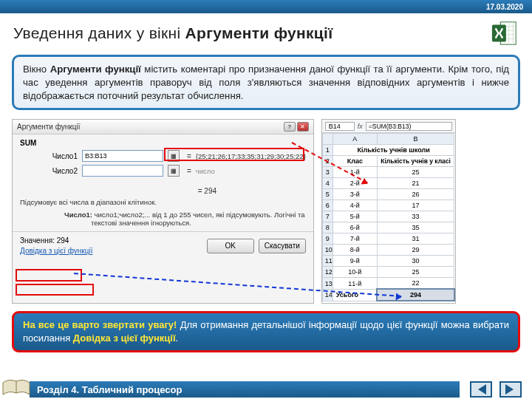 The height and width of the screenshot is (399, 532). I want to click on row-header: 10, so click(327, 250).